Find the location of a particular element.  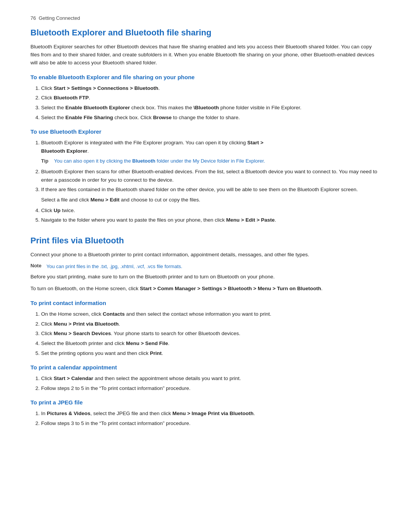

contact-step-3: Click Menu > Search Devices. Your phone … is located at coordinates (211, 334).